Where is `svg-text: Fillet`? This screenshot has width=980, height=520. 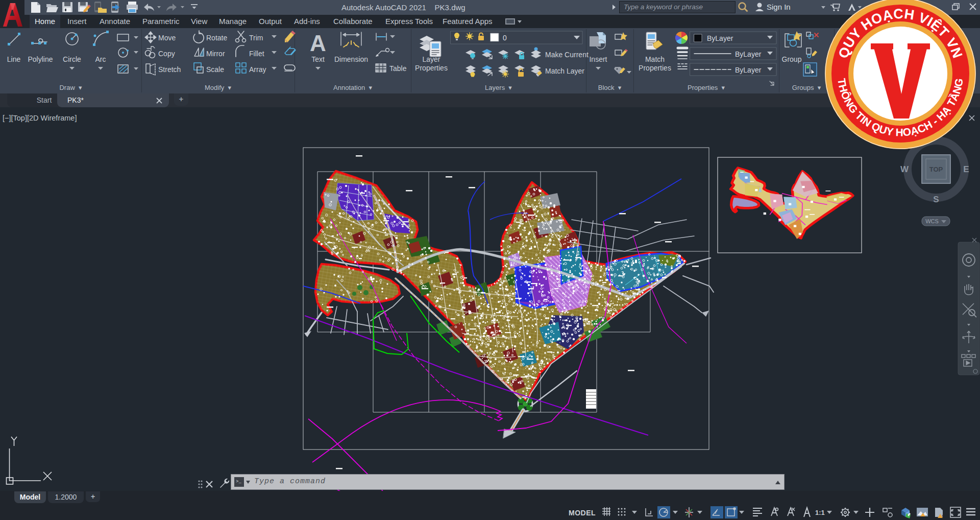
svg-text: Fillet is located at coordinates (257, 54).